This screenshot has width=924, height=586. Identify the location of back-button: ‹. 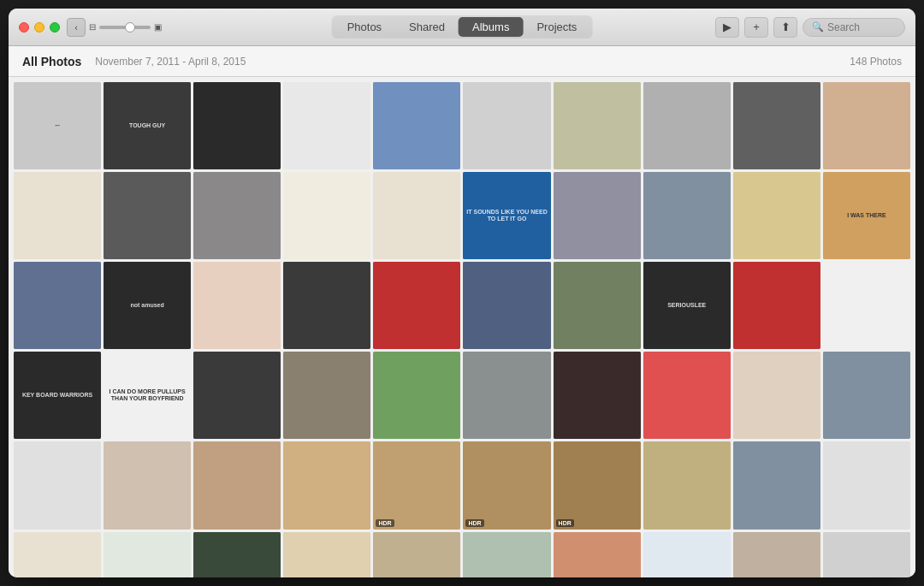
(76, 27).